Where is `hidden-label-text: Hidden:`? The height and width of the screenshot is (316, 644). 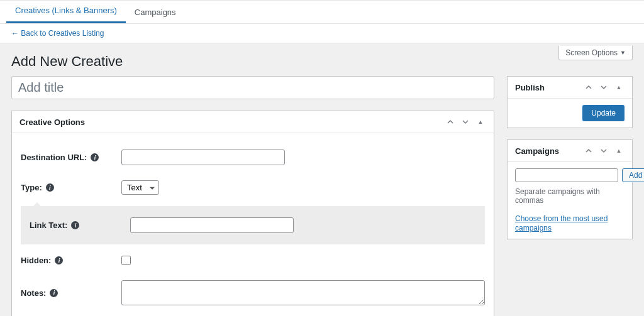
hidden-label-text: Hidden: is located at coordinates (36, 260).